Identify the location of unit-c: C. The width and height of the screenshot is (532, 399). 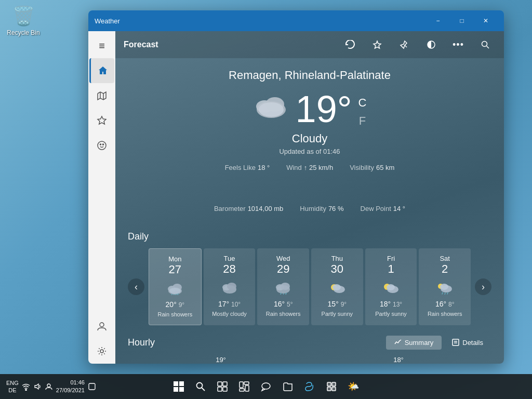
(363, 103).